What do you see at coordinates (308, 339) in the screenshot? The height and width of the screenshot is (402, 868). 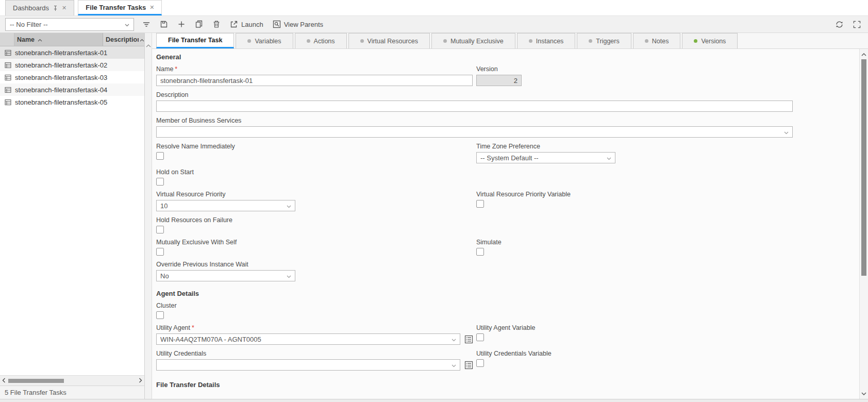 I see `utility-agent-select: WIN-A4AQ2TM070A - AGNT0005` at bounding box center [308, 339].